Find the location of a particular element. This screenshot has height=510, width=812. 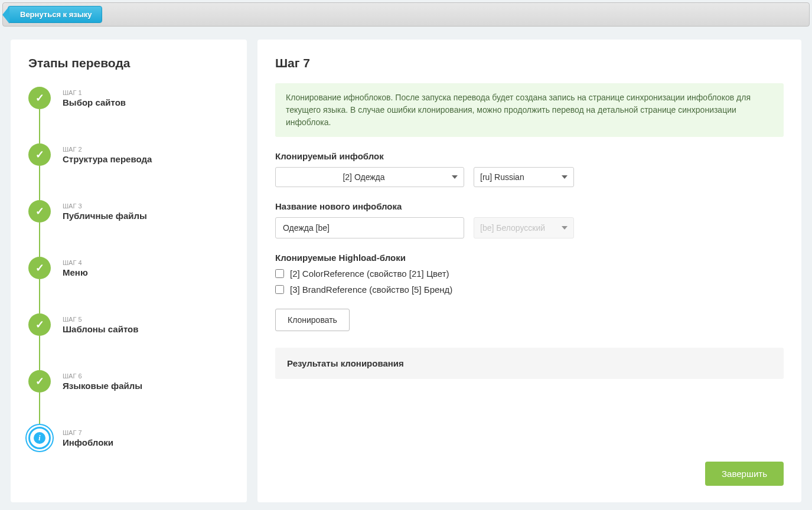

step-label: ШАГ 2 is located at coordinates (107, 149).